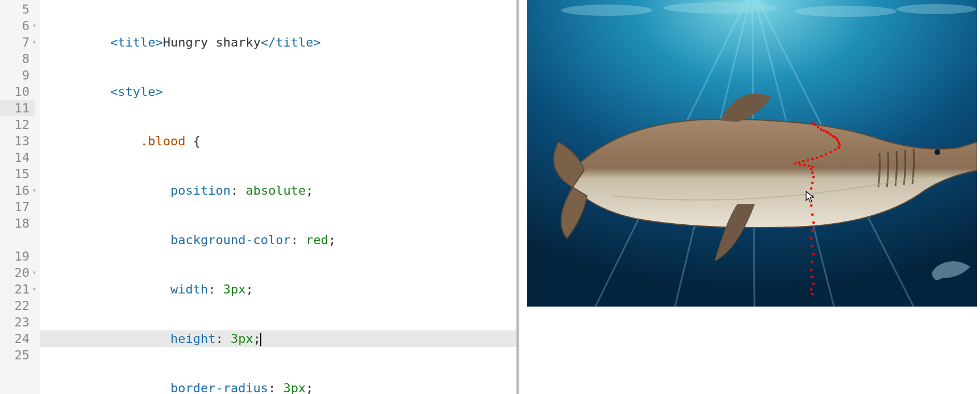 This screenshot has width=980, height=394. Describe the element at coordinates (278, 42) in the screenshot. I see `code-line: <title>Hungry sharky</title>` at that location.